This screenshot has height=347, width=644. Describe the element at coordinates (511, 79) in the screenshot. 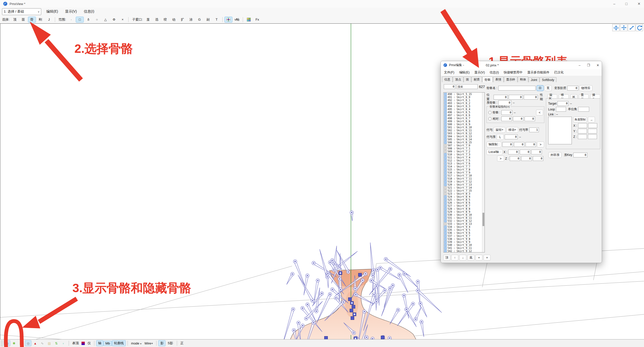

I see `tab-显示枠: 显示枠` at that location.